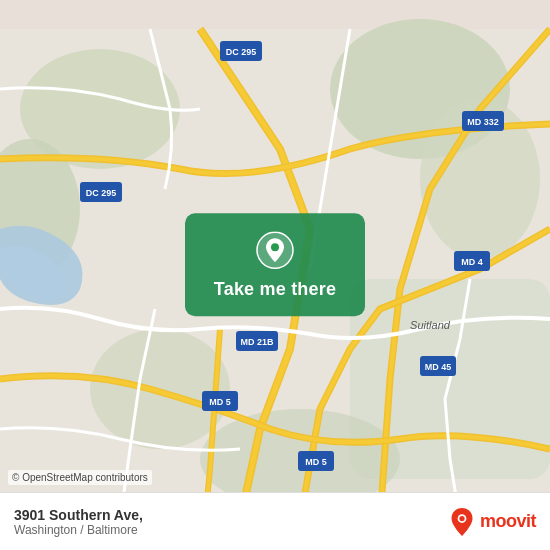 The width and height of the screenshot is (550, 550). Describe the element at coordinates (78, 515) in the screenshot. I see `address-text: 3901 Southern Ave,` at that location.